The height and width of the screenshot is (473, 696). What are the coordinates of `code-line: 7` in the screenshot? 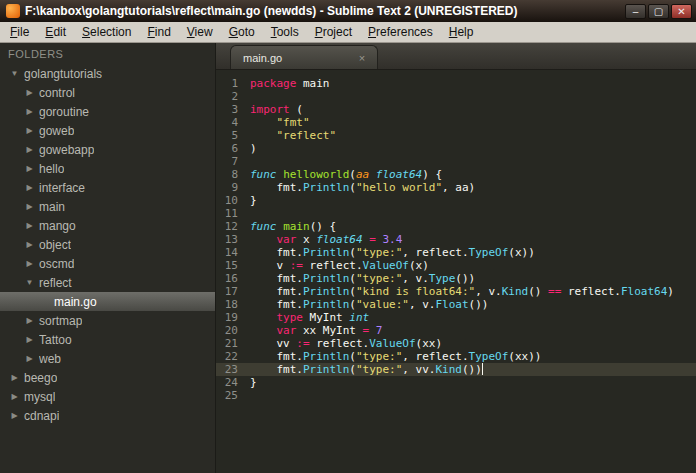 It's located at (456, 162).